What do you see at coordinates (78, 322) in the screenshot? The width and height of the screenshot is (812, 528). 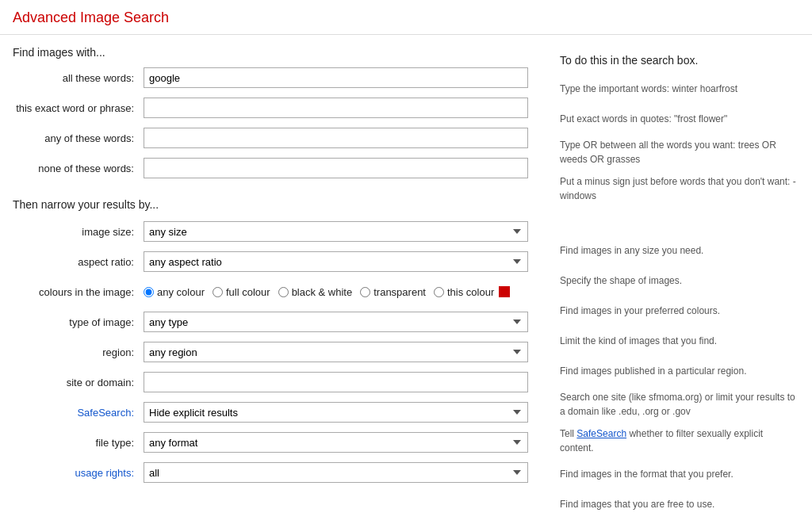 I see `image-type-label: type of image:` at bounding box center [78, 322].